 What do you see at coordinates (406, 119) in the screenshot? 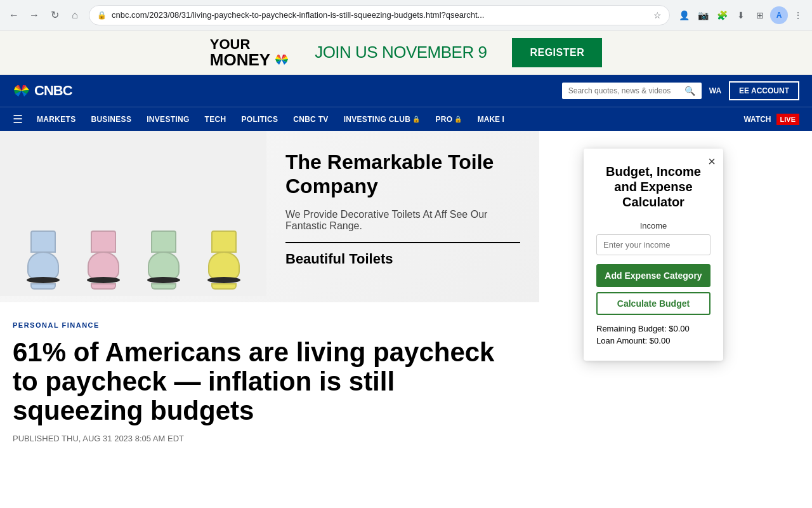
I see `cnbc-nav: ☰ MARKETS BUSINESS INVESTING TECH POLITI…` at bounding box center [406, 119].